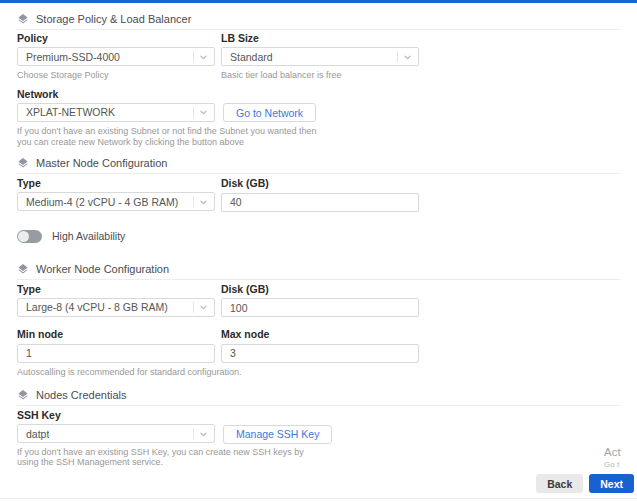 The height and width of the screenshot is (501, 637). What do you see at coordinates (585, 484) in the screenshot?
I see `wizard-footer: Back Next` at bounding box center [585, 484].